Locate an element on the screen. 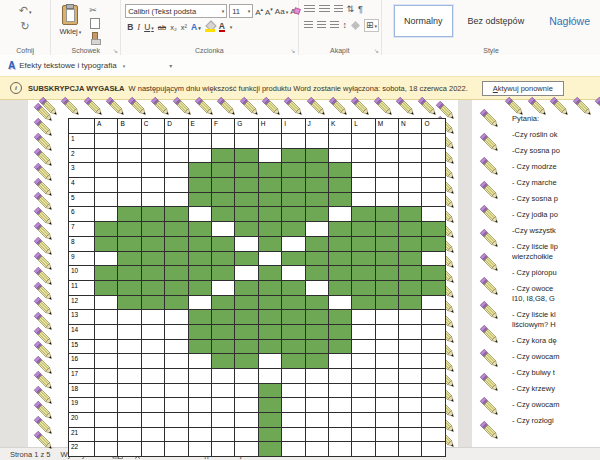 The width and height of the screenshot is (600, 460). grow-font-button: A▴ is located at coordinates (259, 12).